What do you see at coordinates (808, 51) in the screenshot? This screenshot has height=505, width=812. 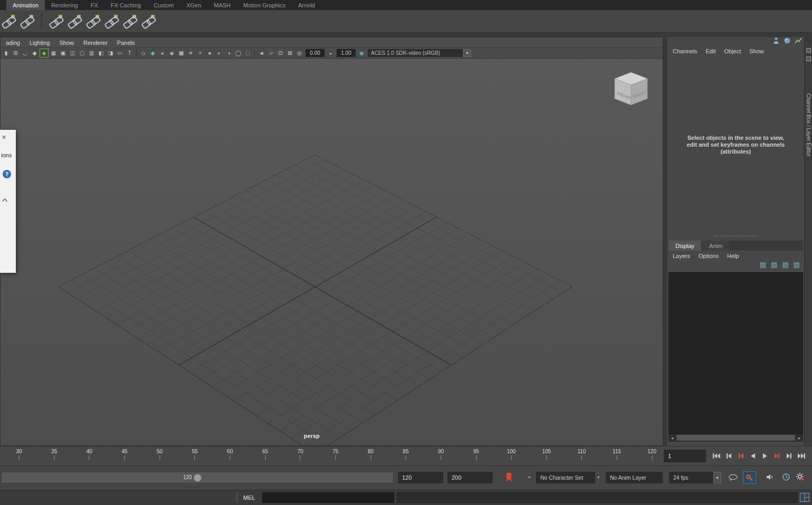 I see `panel-toggle-top-icon` at bounding box center [808, 51].